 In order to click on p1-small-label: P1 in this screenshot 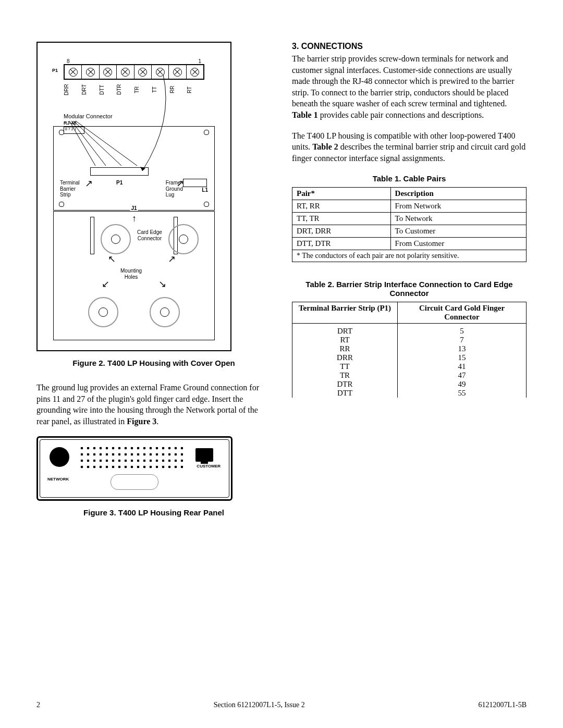, I will do `click(119, 183)`.